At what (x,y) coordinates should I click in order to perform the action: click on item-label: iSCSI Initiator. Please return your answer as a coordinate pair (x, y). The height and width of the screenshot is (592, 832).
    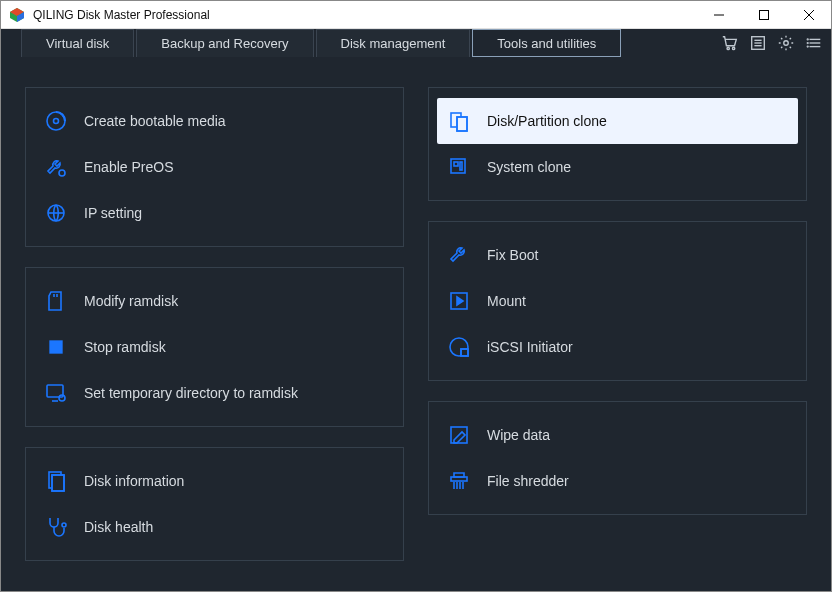
    Looking at the image, I should click on (530, 347).